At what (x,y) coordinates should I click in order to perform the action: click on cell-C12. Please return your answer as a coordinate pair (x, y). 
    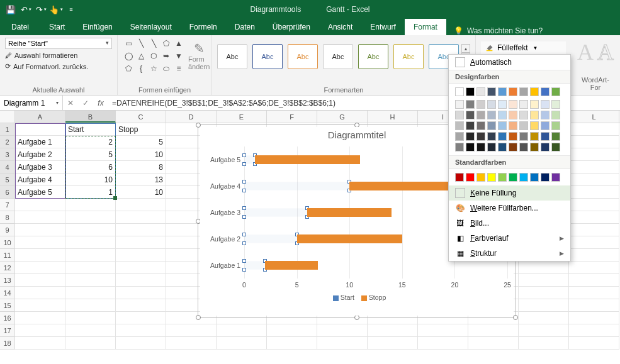
    Looking at the image, I should click on (141, 268).